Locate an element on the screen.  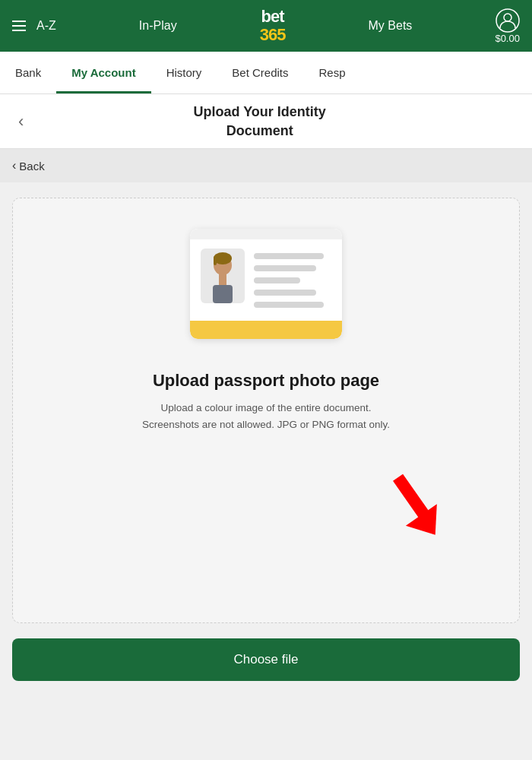
passport-lines is located at coordinates (293, 278).